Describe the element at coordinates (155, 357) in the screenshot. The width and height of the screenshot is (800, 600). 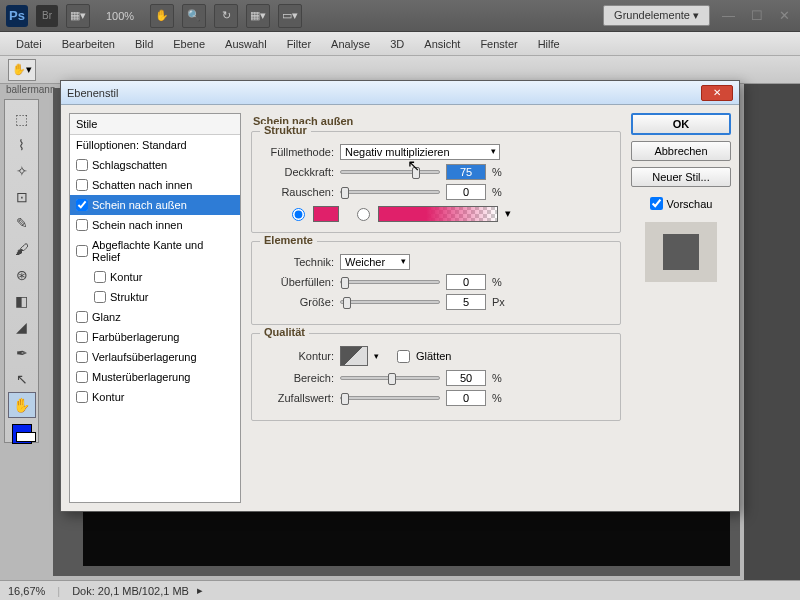
I see `style-row: Verlaufsüberlagerung` at that location.